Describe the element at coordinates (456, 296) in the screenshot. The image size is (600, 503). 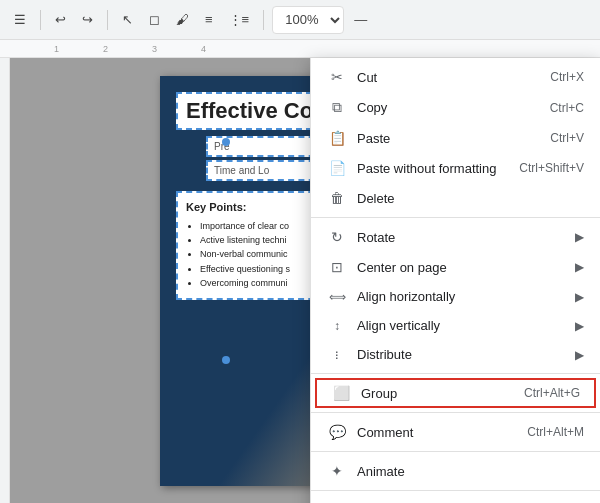
I see `menu-item-align-horizontally: ⟺ Align horizontally ▶` at that location.